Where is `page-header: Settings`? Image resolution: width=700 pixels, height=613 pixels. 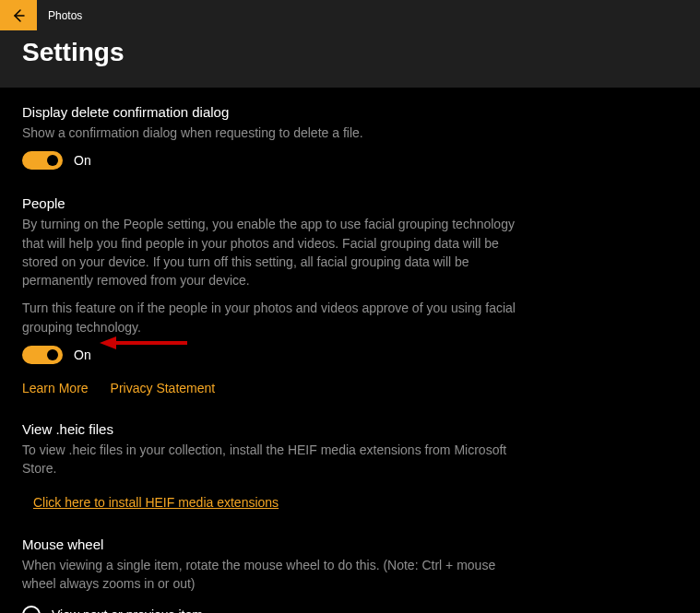
page-header: Settings is located at coordinates (350, 59).